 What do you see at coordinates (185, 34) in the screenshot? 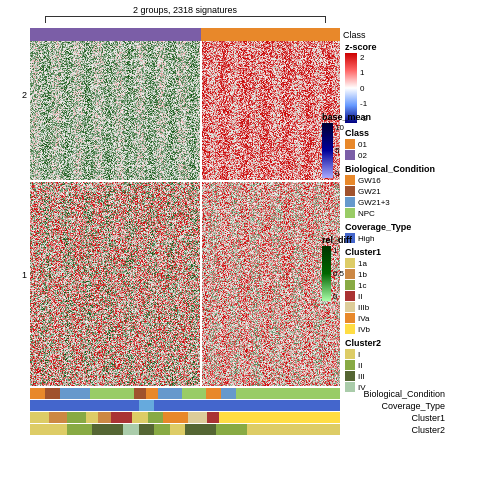
I see `top-annotation-bar` at bounding box center [185, 34].